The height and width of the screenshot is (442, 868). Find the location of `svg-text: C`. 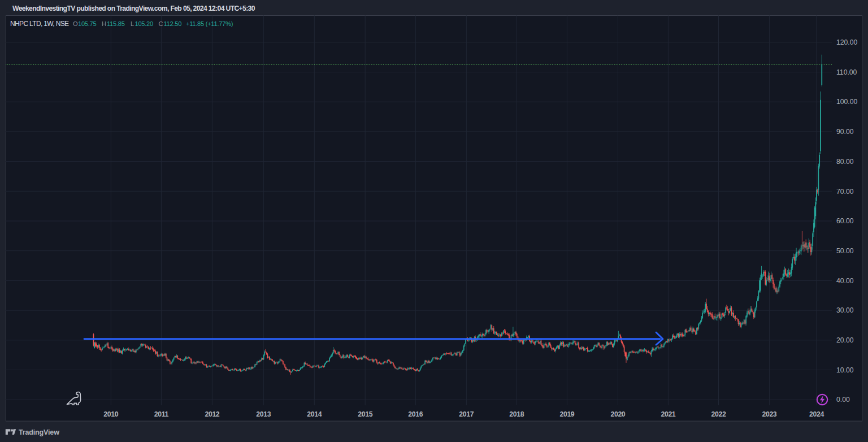

svg-text: C is located at coordinates (161, 24).